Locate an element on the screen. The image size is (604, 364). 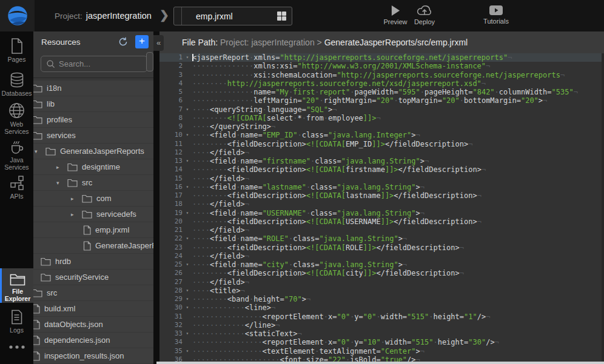
code-line: 18····</field>¬ is located at coordinates (382, 204).